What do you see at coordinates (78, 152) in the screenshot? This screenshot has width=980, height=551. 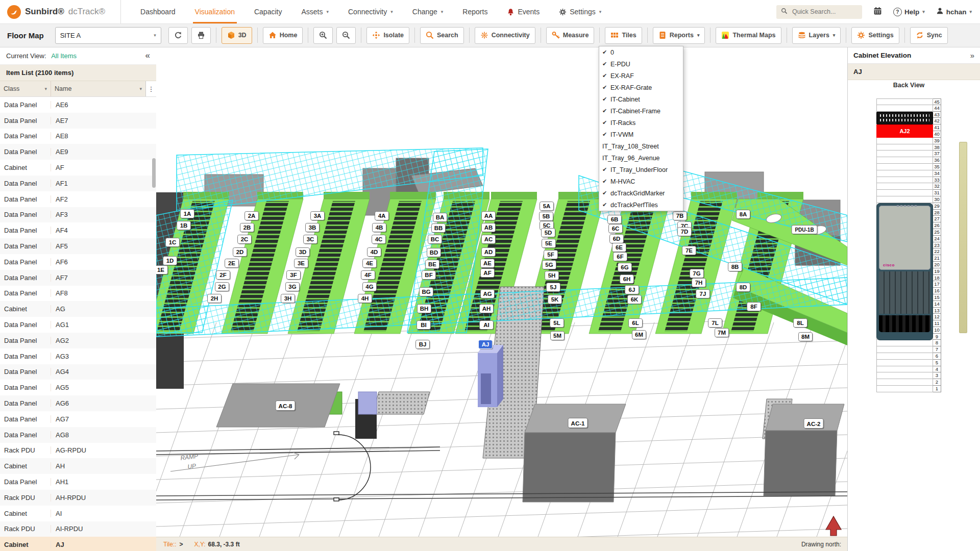 I see `item-row-AE9: Data PanelAE9` at bounding box center [78, 152].